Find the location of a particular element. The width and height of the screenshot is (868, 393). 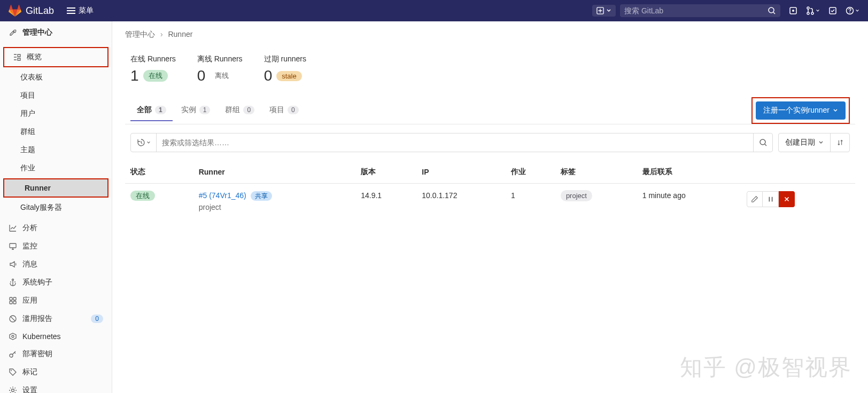

edit-button is located at coordinates (755, 199).